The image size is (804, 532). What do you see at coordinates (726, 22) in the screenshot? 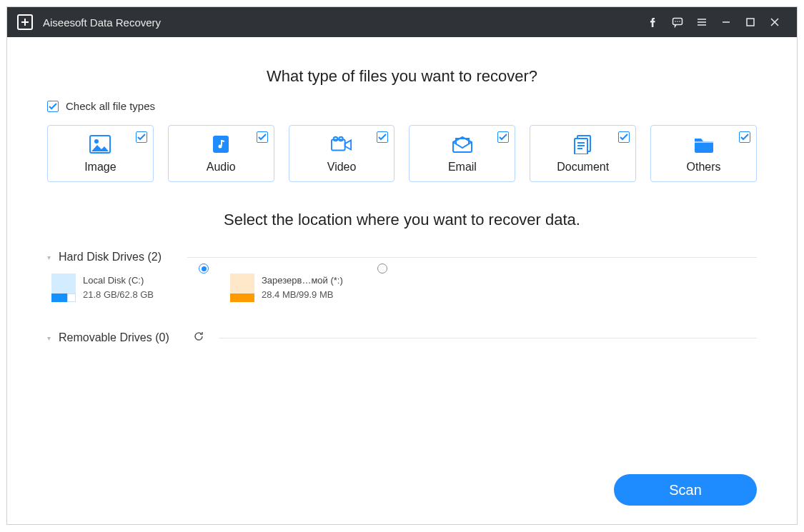
I see `minimize-button` at bounding box center [726, 22].